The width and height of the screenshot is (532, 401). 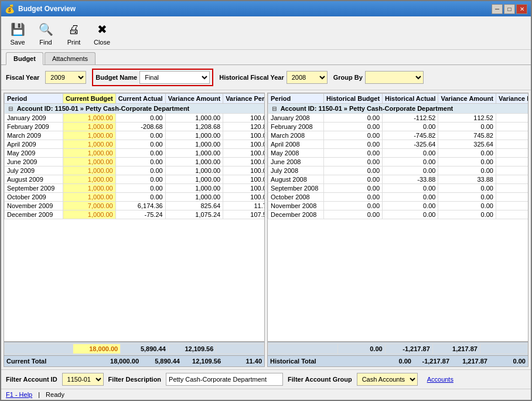 What do you see at coordinates (70, 59) in the screenshot?
I see `tab-attachments: Attachments` at bounding box center [70, 59].